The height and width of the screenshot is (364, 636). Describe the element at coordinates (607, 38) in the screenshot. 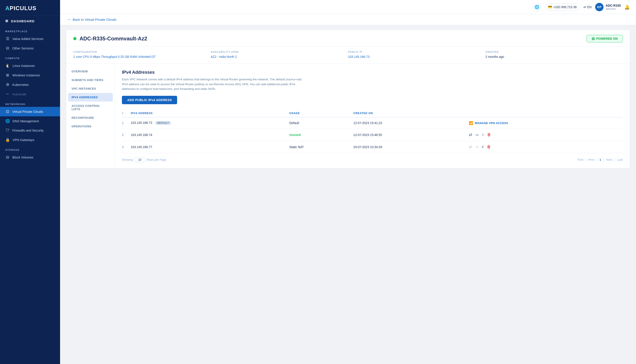

I see `status-label: POWERED ON` at that location.